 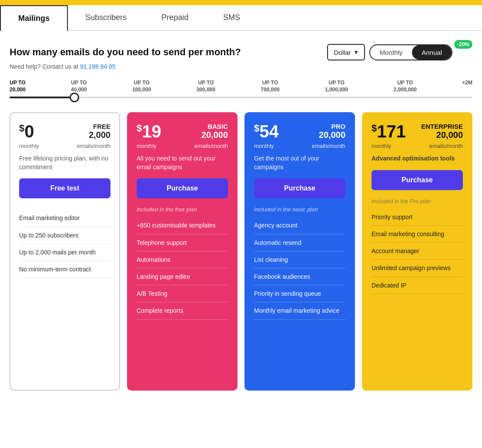 I want to click on free-test-button: Free test, so click(x=65, y=188).